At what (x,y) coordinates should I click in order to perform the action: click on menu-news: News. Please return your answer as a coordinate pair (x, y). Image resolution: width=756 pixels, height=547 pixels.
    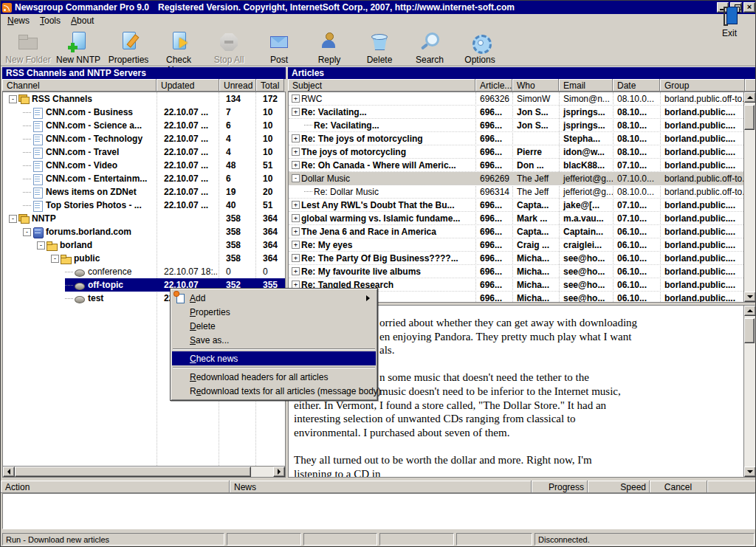
    Looking at the image, I should click on (18, 21).